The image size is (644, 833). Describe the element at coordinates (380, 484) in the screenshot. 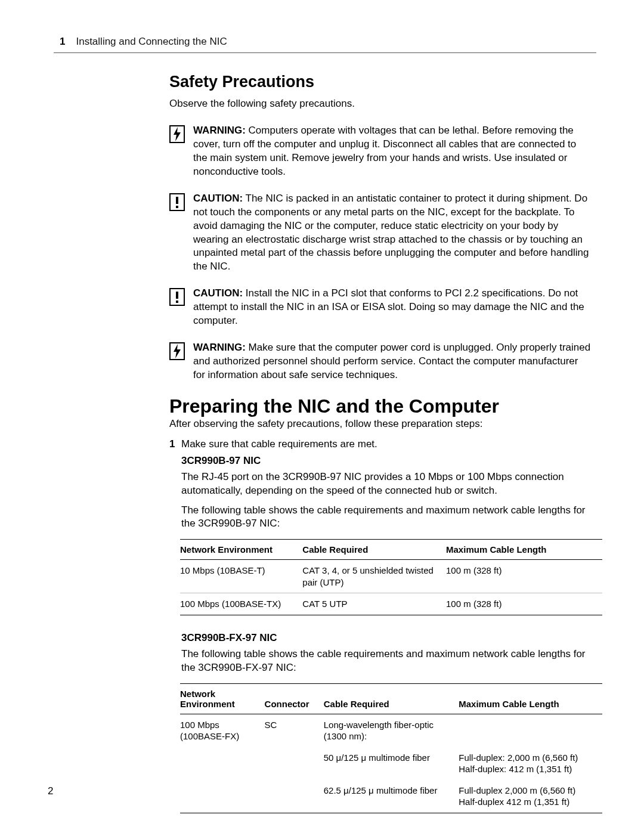

I see `nic-a-p1: The RJ-45 port on the 3CR990B-97 NIC pro…` at that location.